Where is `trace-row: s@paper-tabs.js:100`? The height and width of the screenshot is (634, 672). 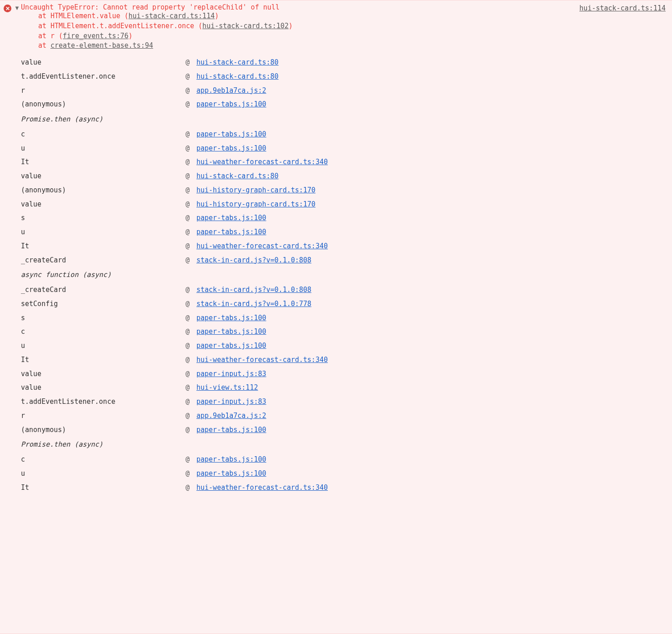 trace-row: s@paper-tabs.js:100 is located at coordinates (336, 218).